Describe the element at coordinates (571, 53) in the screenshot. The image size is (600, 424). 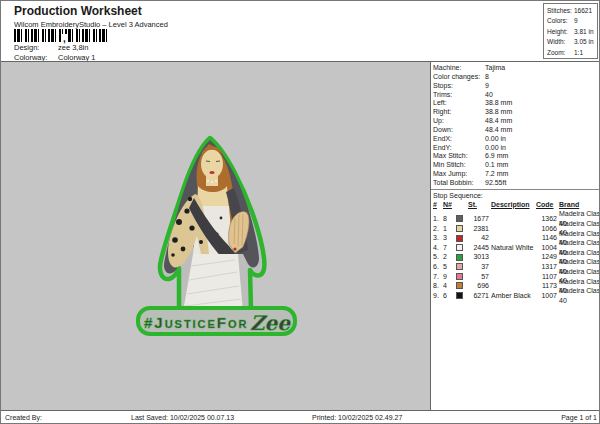
I see `stat-zoom: Zoom:1:1` at that location.